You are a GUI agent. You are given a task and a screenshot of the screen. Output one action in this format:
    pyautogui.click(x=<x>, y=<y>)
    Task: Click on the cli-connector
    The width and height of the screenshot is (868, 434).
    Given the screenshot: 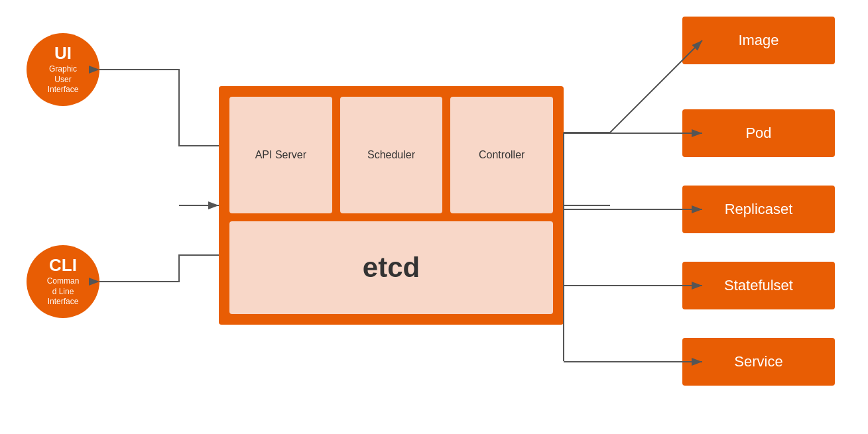 What is the action you would take?
    pyautogui.click(x=159, y=268)
    